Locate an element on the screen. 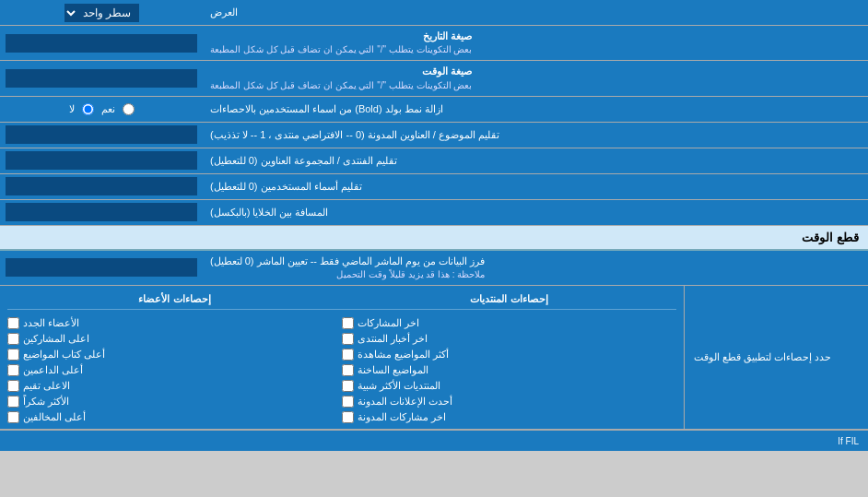 This screenshot has height=497, width=868. list-item: الأكثر شكراً is located at coordinates (175, 402).